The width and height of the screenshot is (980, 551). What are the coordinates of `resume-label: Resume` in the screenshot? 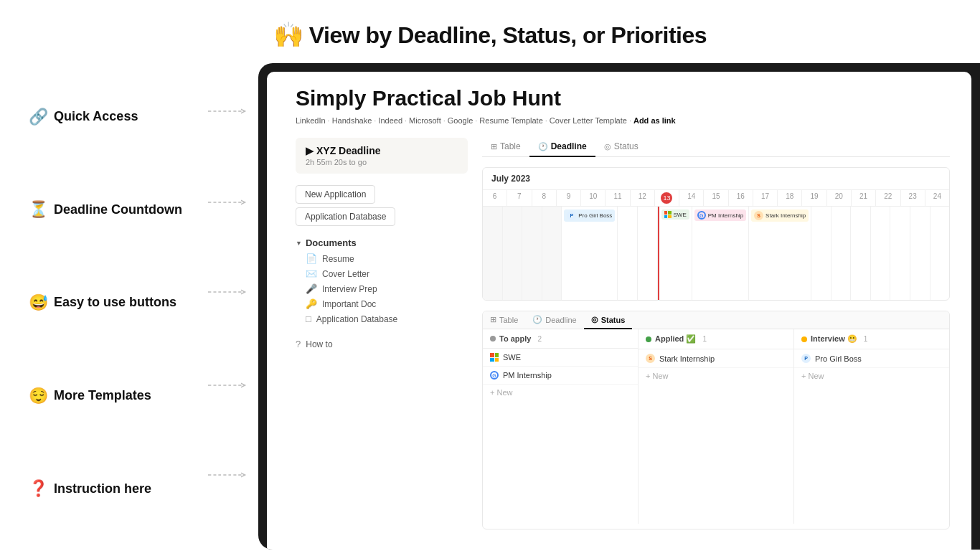 It's located at (339, 259).